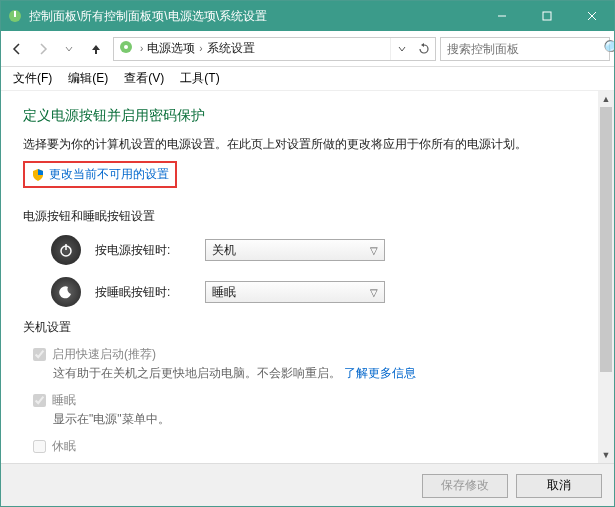 The height and width of the screenshot is (507, 615). What do you see at coordinates (66, 250) in the screenshot?
I see `power-icon` at bounding box center [66, 250].